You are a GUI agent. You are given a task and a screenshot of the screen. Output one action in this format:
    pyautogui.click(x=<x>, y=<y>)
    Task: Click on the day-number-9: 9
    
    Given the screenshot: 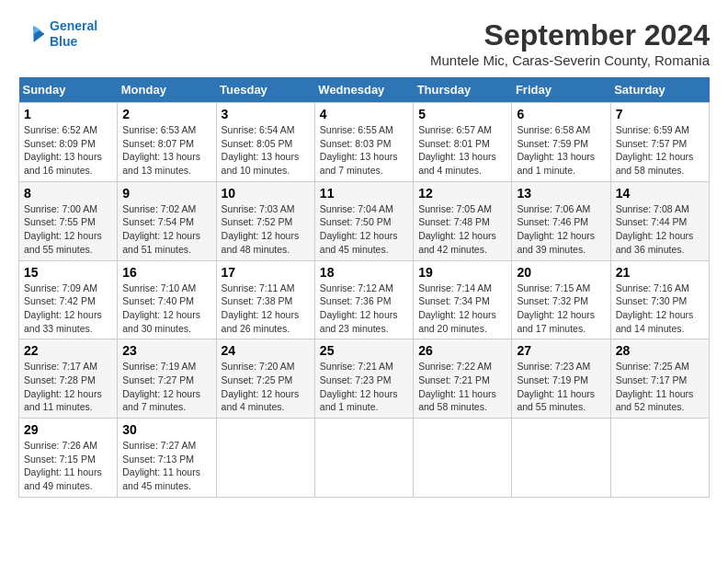 What is the action you would take?
    pyautogui.click(x=166, y=193)
    